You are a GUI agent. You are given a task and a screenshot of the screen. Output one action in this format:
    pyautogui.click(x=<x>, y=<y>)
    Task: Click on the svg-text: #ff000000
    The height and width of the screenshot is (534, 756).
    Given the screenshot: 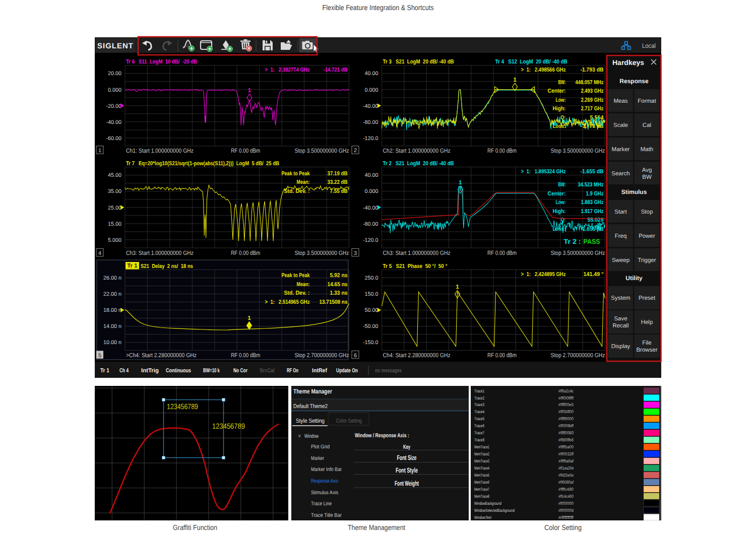 What is the action you would take?
    pyautogui.click(x=566, y=503)
    